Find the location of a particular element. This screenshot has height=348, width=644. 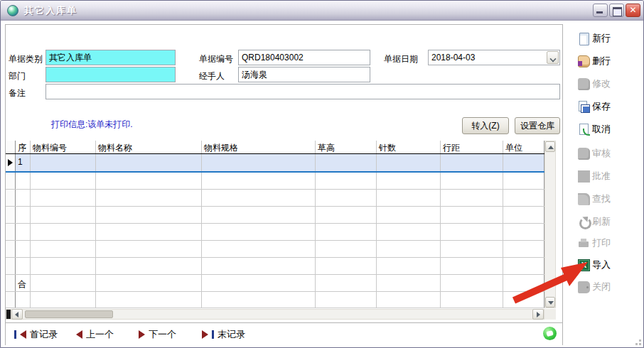

col-row-gauge: 行距 is located at coordinates (472, 147).